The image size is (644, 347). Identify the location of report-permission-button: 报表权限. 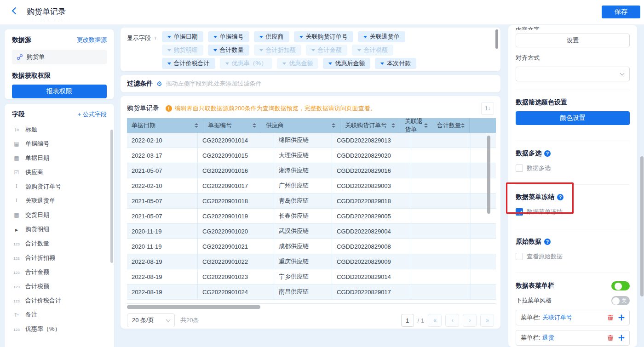
(59, 91).